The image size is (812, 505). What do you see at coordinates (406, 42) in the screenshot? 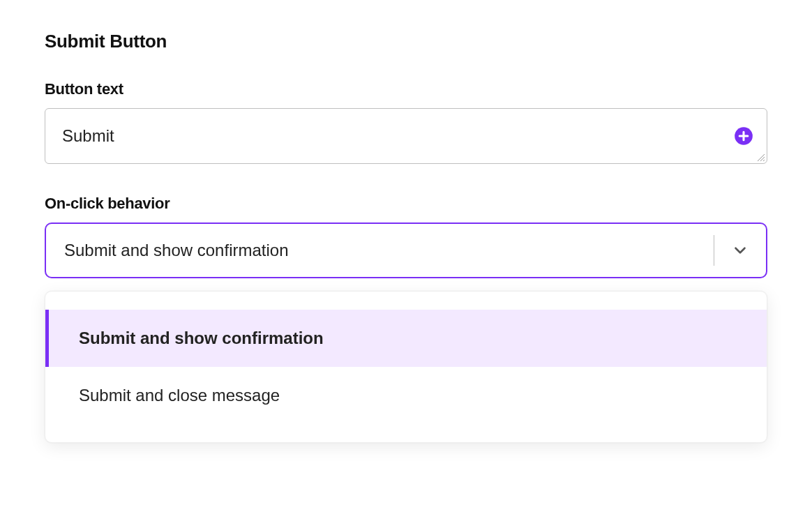
I see `section-title: Submit Button` at bounding box center [406, 42].